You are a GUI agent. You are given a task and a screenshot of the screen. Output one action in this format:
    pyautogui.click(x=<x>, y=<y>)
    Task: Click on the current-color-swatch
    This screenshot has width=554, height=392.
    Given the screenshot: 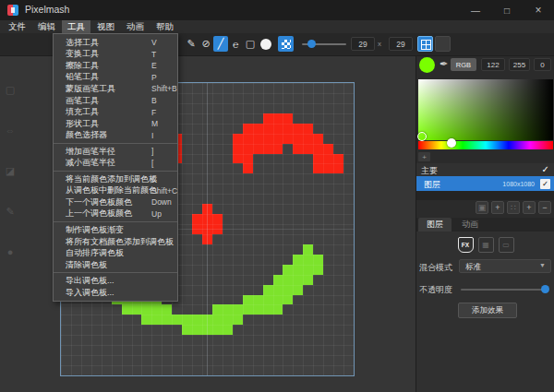 What is the action you would take?
    pyautogui.click(x=427, y=65)
    